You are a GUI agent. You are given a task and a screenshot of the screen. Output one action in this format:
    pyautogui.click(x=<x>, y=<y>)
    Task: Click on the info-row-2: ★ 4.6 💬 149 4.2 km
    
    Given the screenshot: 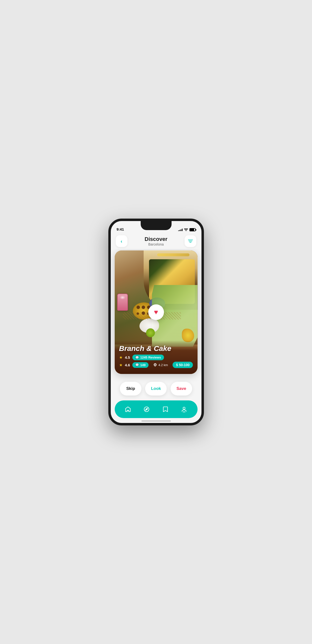 What is the action you would take?
    pyautogui.click(x=156, y=365)
    